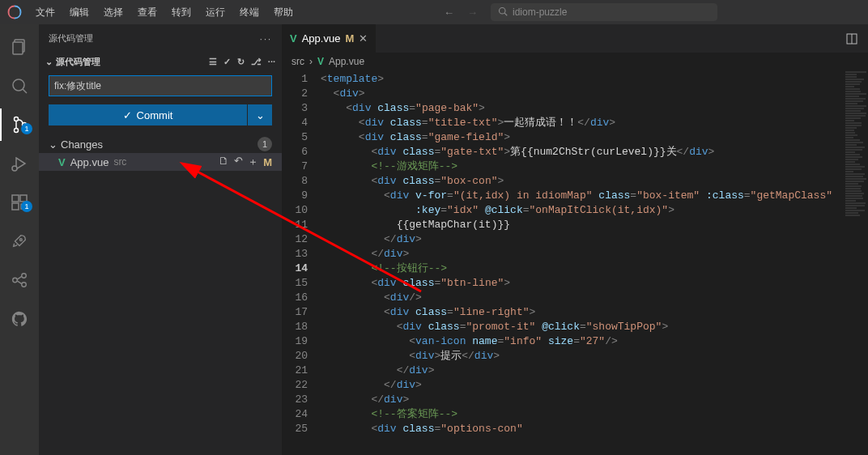  Describe the element at coordinates (311, 62) in the screenshot. I see `chevron-right-icon: ›` at that location.